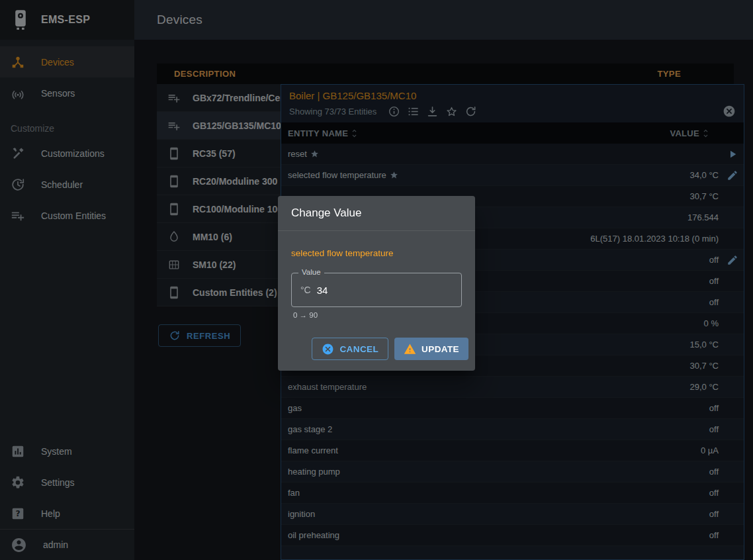  Describe the element at coordinates (323, 290) in the screenshot. I see `value-input-text: 34` at that location.